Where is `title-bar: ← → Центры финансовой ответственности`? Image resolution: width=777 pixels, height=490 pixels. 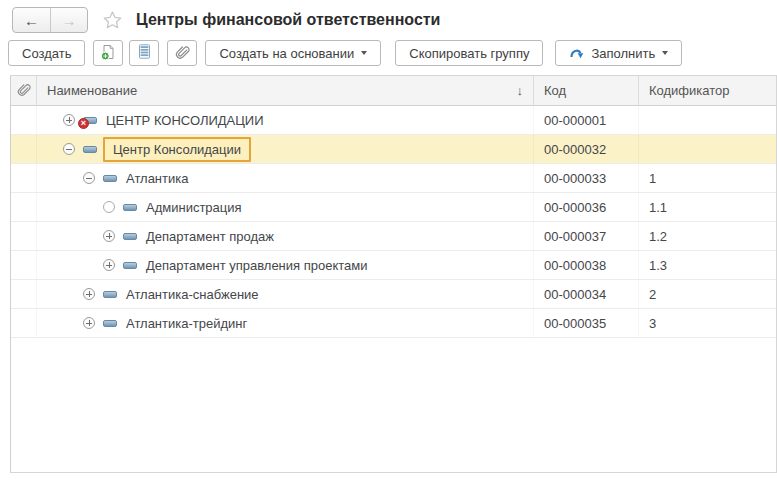 title-bar: ← → Центры финансовой ответственности is located at coordinates (388, 18).